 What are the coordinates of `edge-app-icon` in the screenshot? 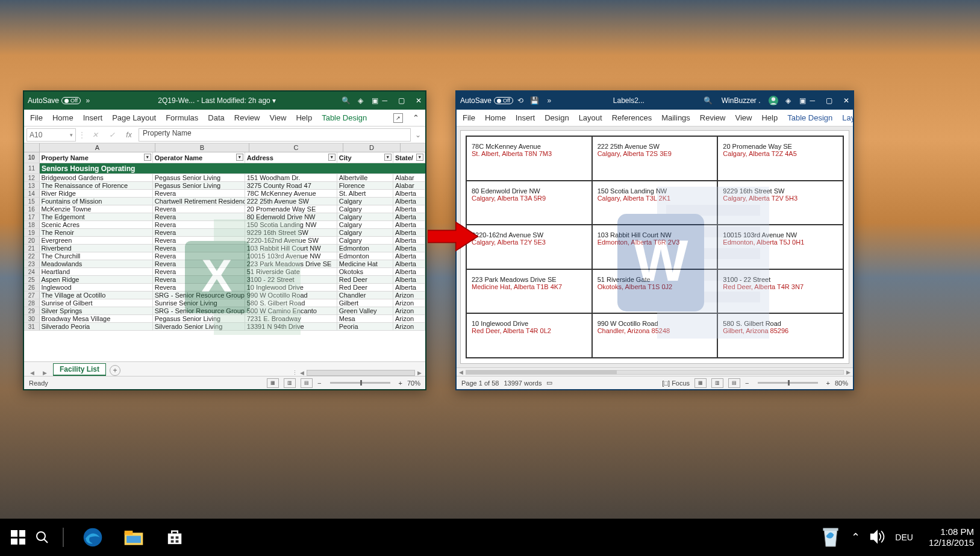 It's located at (93, 537).